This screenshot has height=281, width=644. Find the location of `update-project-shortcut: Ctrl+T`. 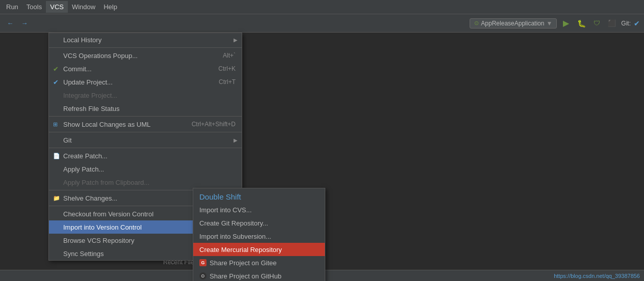

update-project-shortcut: Ctrl+T is located at coordinates (222, 82).